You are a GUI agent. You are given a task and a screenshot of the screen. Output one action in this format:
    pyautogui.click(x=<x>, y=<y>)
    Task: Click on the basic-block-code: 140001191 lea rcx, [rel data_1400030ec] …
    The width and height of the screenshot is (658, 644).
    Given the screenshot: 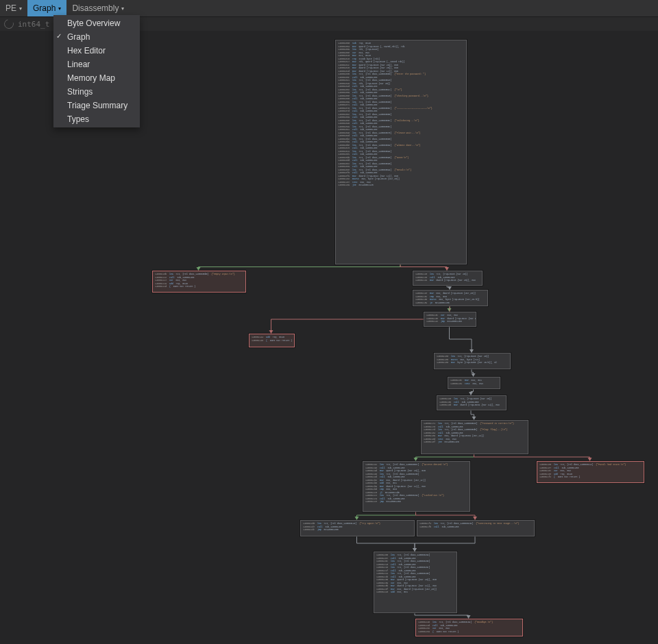 What is the action you would take?
    pyautogui.click(x=417, y=484)
    